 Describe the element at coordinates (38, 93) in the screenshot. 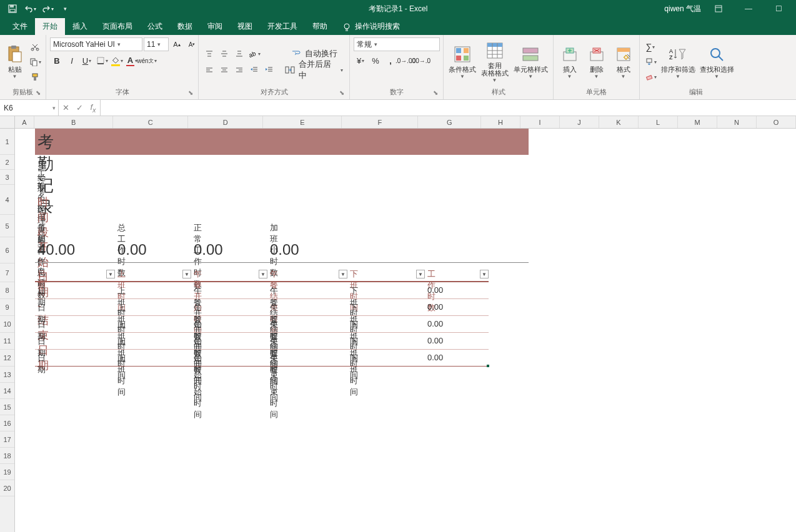

I see `clipboard-launcher-icon: ⬊` at that location.